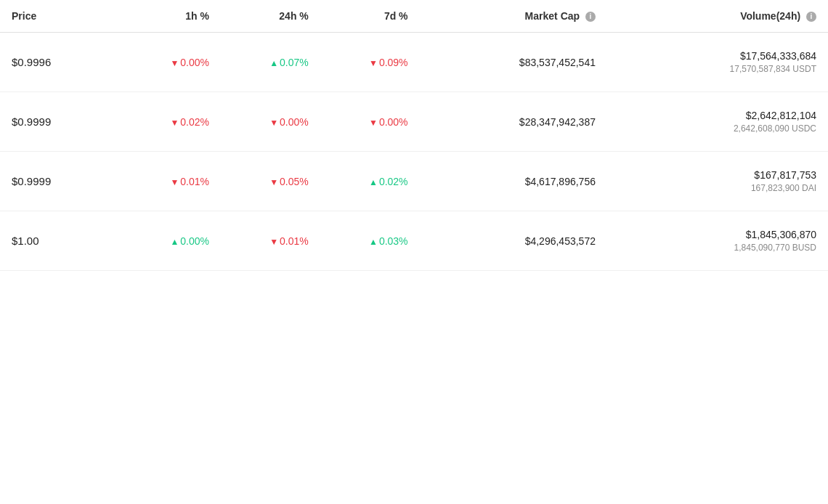 Image resolution: width=828 pixels, height=504 pixels. I want to click on change-24h-arrow: ▲, so click(274, 63).